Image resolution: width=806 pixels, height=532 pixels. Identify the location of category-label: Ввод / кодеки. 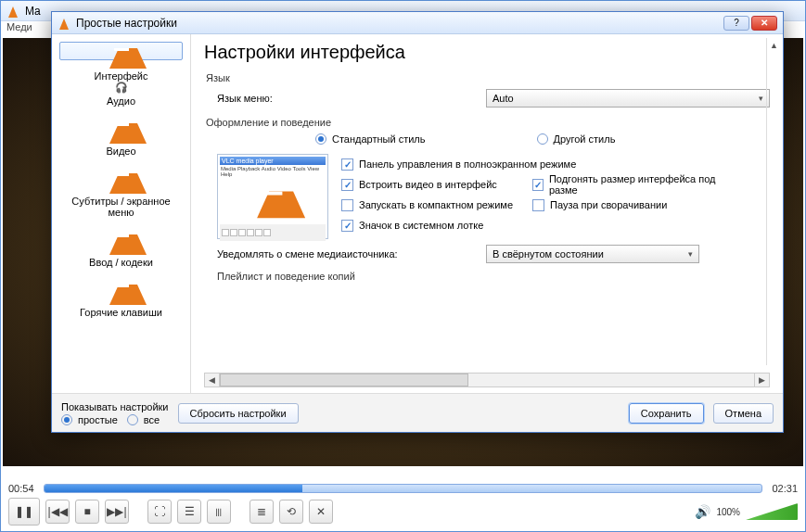
(121, 262).